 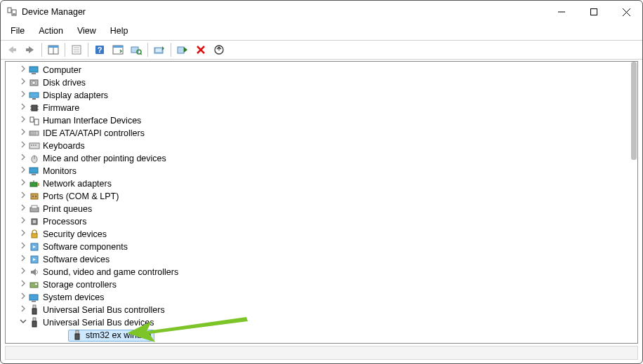 What do you see at coordinates (34, 159) in the screenshot?
I see `mouse-icon` at bounding box center [34, 159].